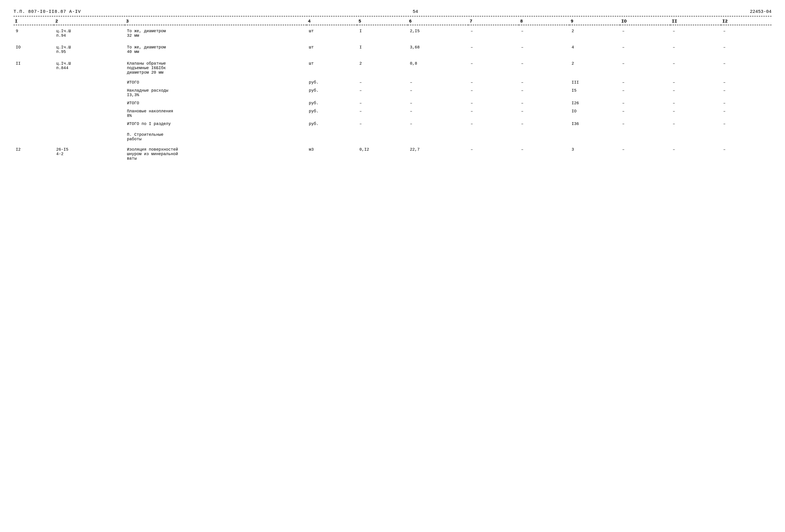 The image size is (785, 532). Describe the element at coordinates (645, 154) in the screenshot. I see `row12-col10: –` at that location.